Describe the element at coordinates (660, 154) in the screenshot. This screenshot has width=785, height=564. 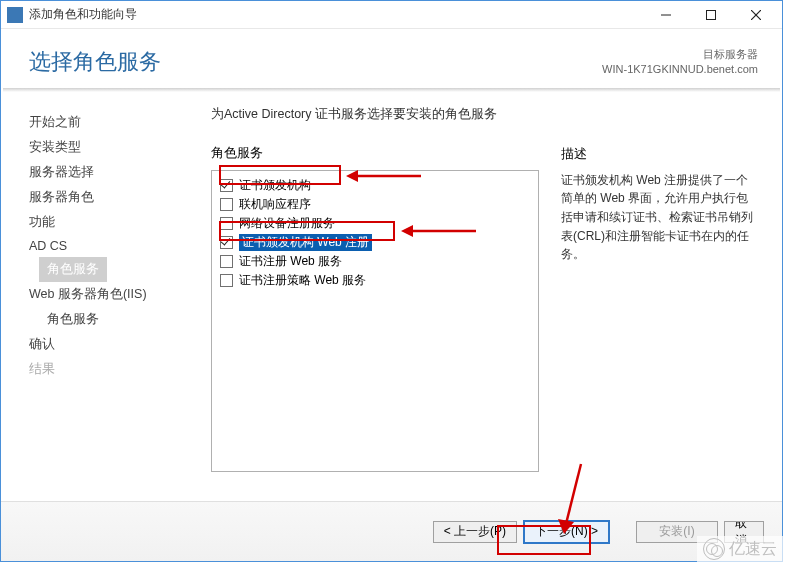
I see `desc-label: 描述` at that location.